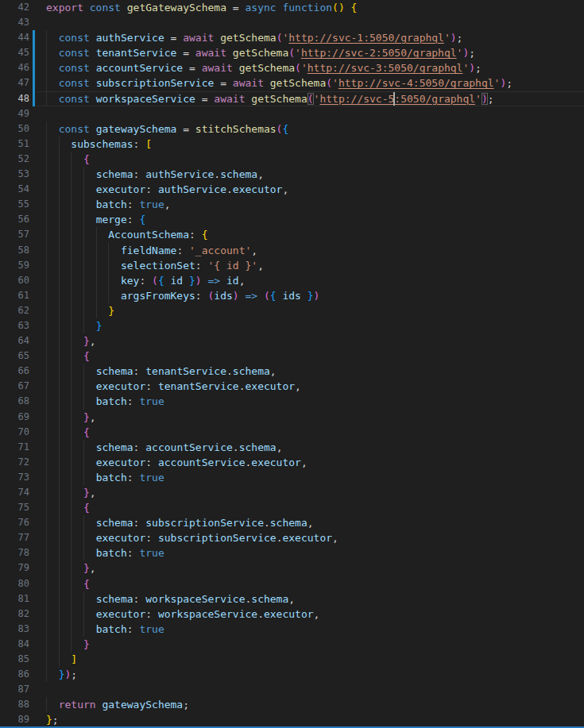 The height and width of the screenshot is (728, 584). What do you see at coordinates (292, 98) in the screenshot?
I see `code-line-48: 48 const workspaceService = await getSch…` at bounding box center [292, 98].